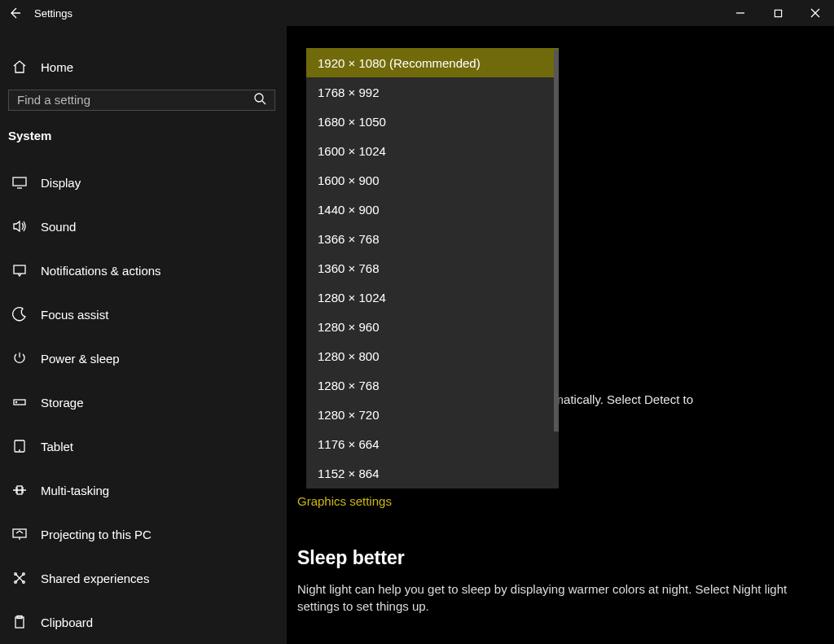  What do you see at coordinates (550, 598) in the screenshot?
I see `sleep-body: Night light can help you get to sleep by…` at bounding box center [550, 598].